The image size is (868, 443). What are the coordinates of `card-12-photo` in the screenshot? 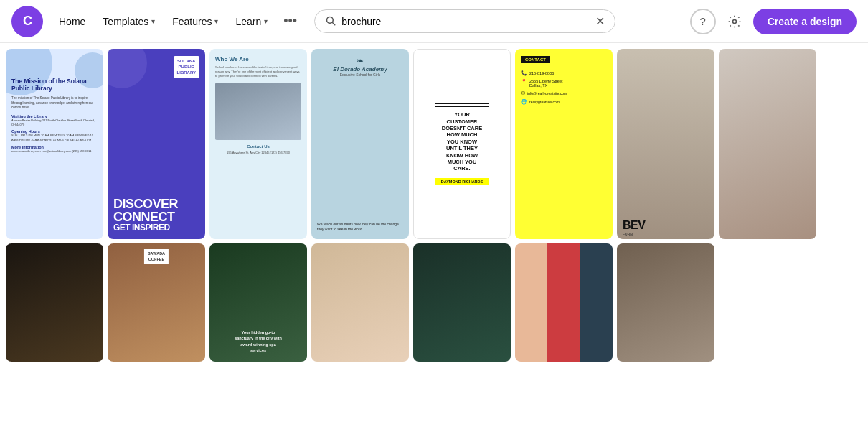 It's located at (360, 303).